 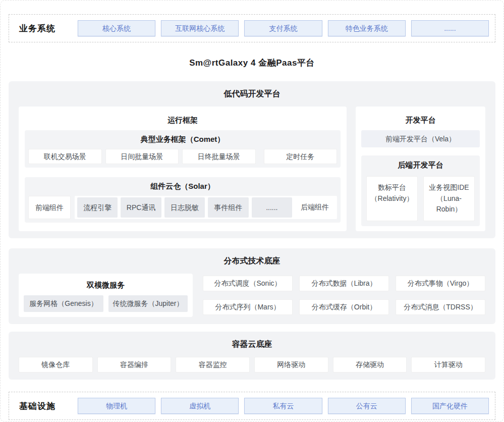 I want to click on solar-component-panel: 组件云仓（Solar） 前端组件 流程引擎 RPC通讯 日志脱敏 事件组件 ..…, so click(x=183, y=200).